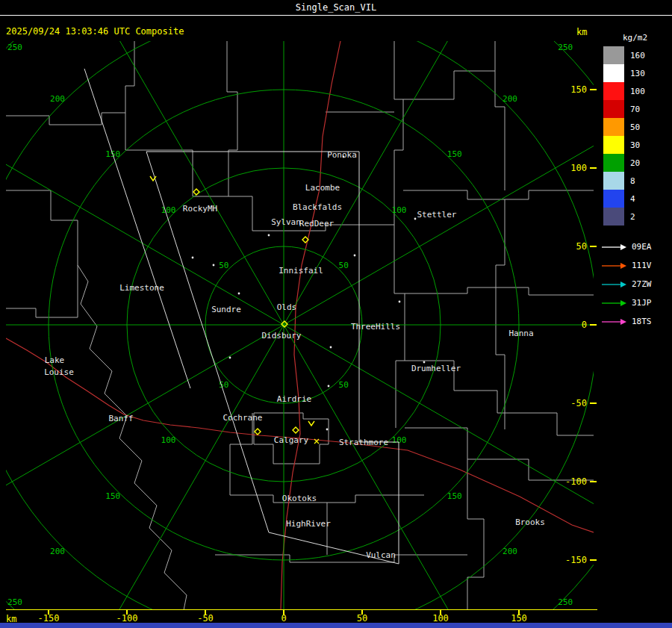 Image resolution: width=672 pixels, height=628 pixels. Describe the element at coordinates (637, 199) in the screenshot. I see `colorbar-entry: 4` at that location.